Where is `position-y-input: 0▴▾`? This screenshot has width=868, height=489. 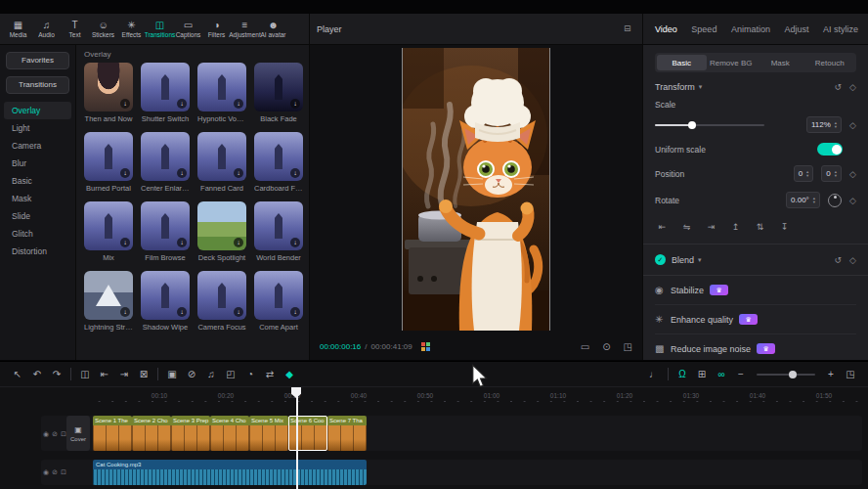 position-y-input: 0▴▾ is located at coordinates (831, 174).